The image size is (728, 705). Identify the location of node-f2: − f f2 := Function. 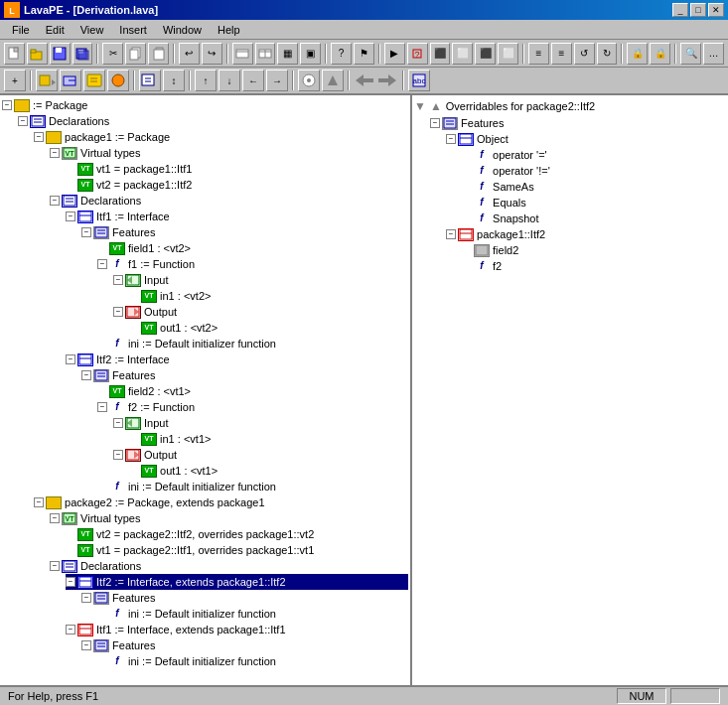
(252, 407).